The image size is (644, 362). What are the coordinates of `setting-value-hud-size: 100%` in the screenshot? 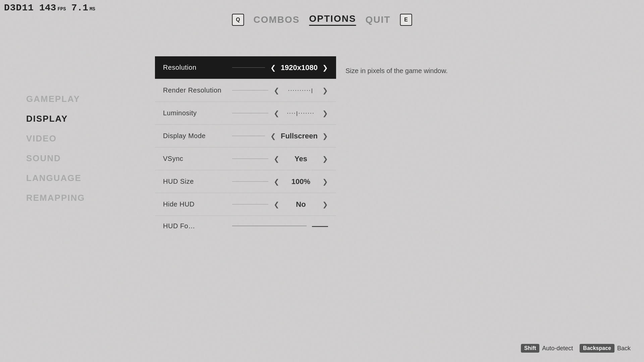 It's located at (301, 182).